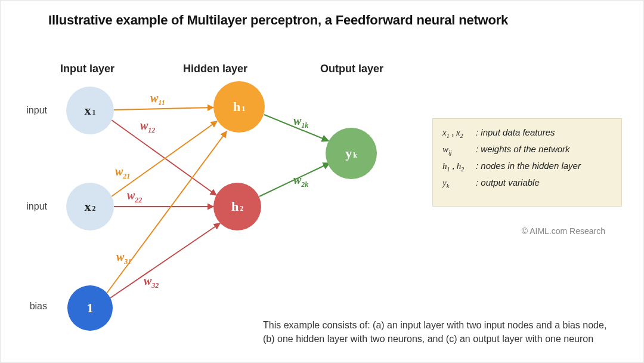 This screenshot has height=363, width=644. What do you see at coordinates (544, 183) in the screenshot?
I see `legend-desc-4: : output variable` at bounding box center [544, 183].